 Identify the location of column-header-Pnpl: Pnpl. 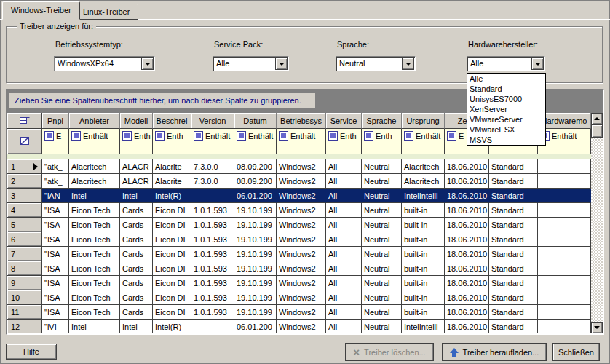
(55, 121).